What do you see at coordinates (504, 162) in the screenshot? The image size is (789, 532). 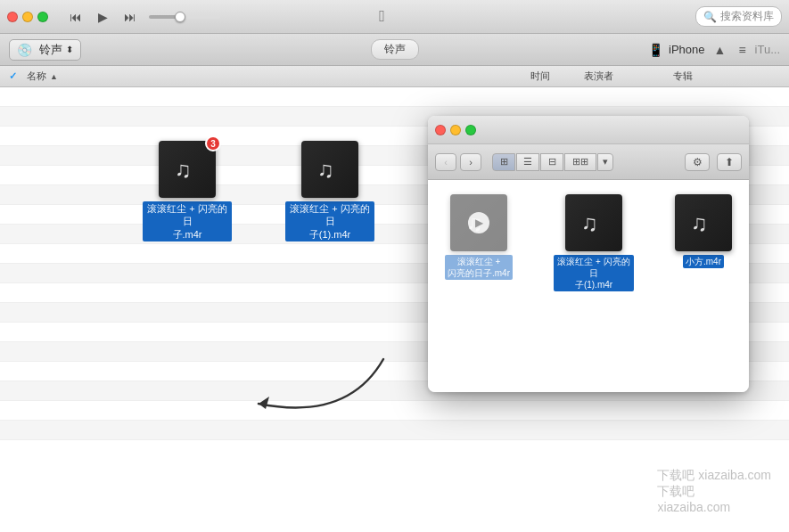 I see `view-icon-button: ⊞` at bounding box center [504, 162].